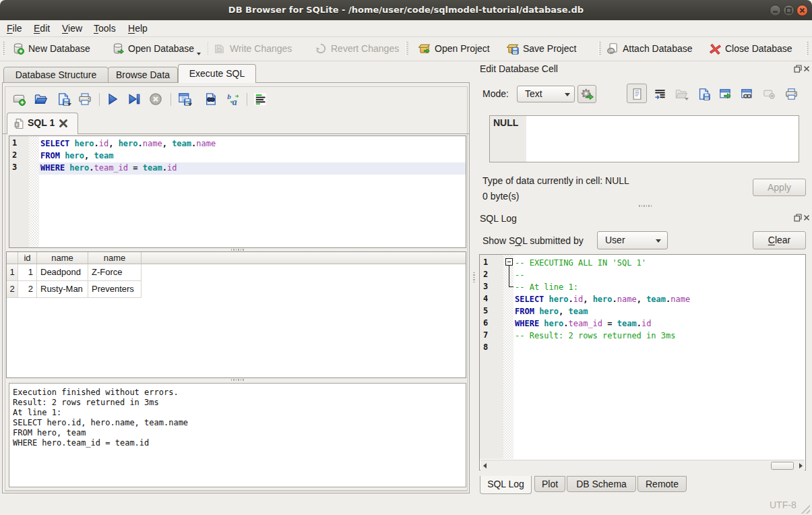  What do you see at coordinates (751, 49) in the screenshot?
I see `close-database-button: Close Database` at bounding box center [751, 49].